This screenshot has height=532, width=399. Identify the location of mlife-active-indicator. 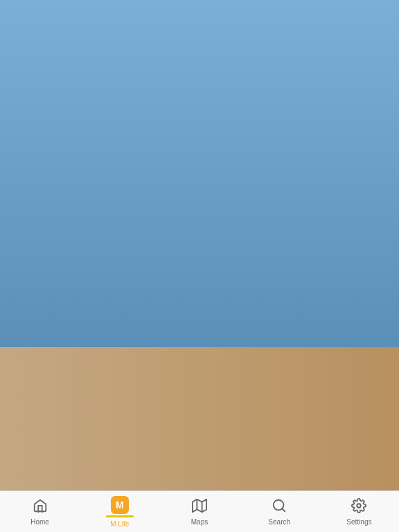
(120, 517).